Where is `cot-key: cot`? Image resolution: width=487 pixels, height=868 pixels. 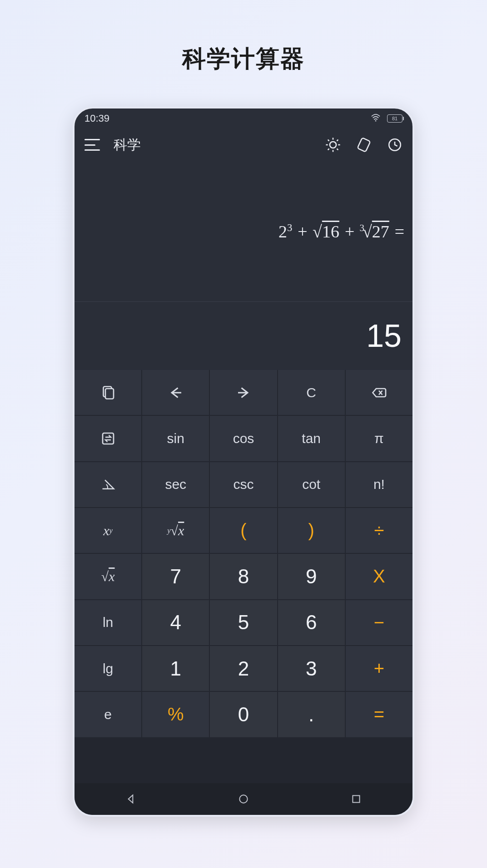
cot-key: cot is located at coordinates (312, 485).